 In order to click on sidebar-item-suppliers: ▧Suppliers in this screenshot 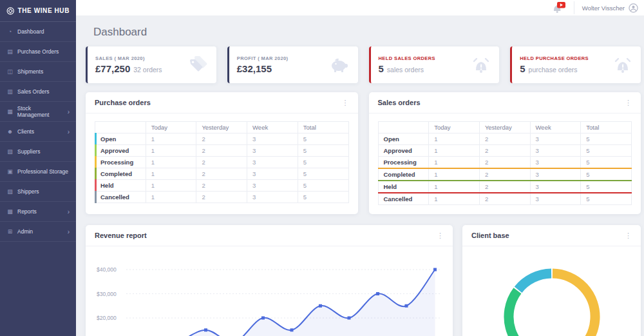, I will do `click(38, 152)`.